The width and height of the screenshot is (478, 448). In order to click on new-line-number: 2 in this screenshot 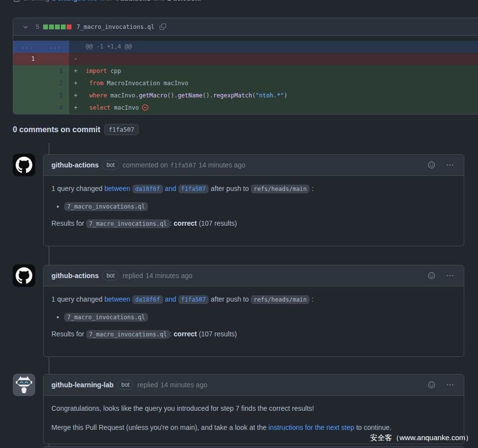, I will do `click(55, 83)`.